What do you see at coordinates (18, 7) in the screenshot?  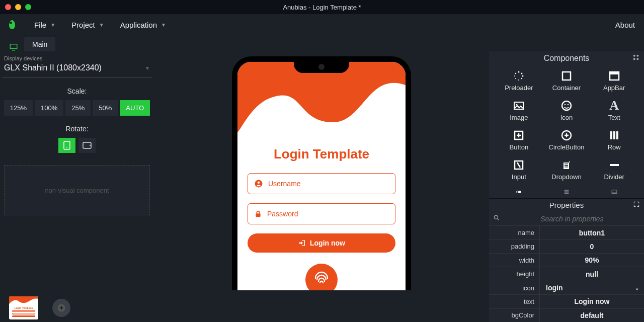 I see `traffic-lights` at bounding box center [18, 7].